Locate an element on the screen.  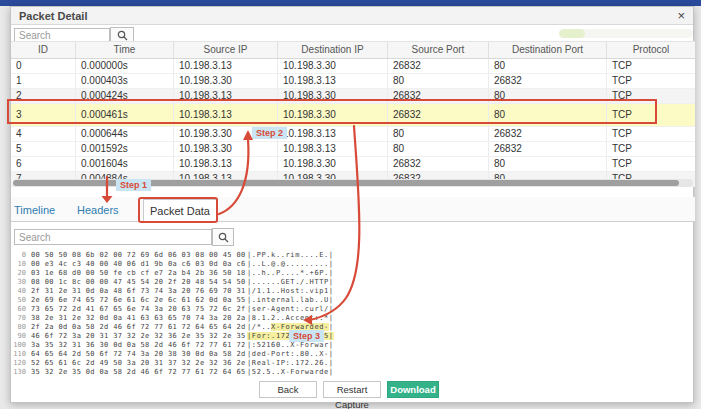
table-row: 40.000644s10.198.3.3010.198.3.138026832T… is located at coordinates (353, 134).